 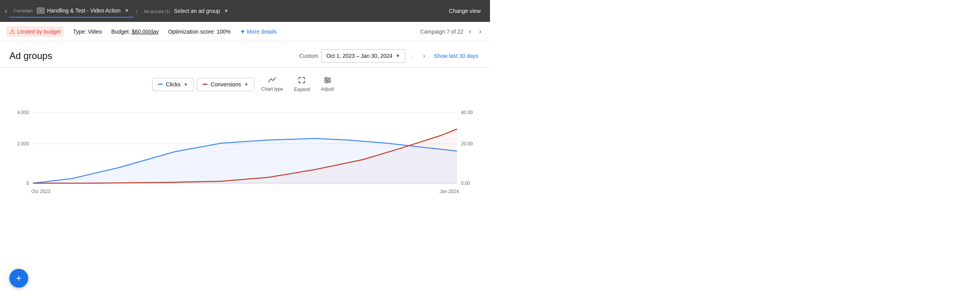 I want to click on change-view-button: Change view, so click(x=465, y=11).